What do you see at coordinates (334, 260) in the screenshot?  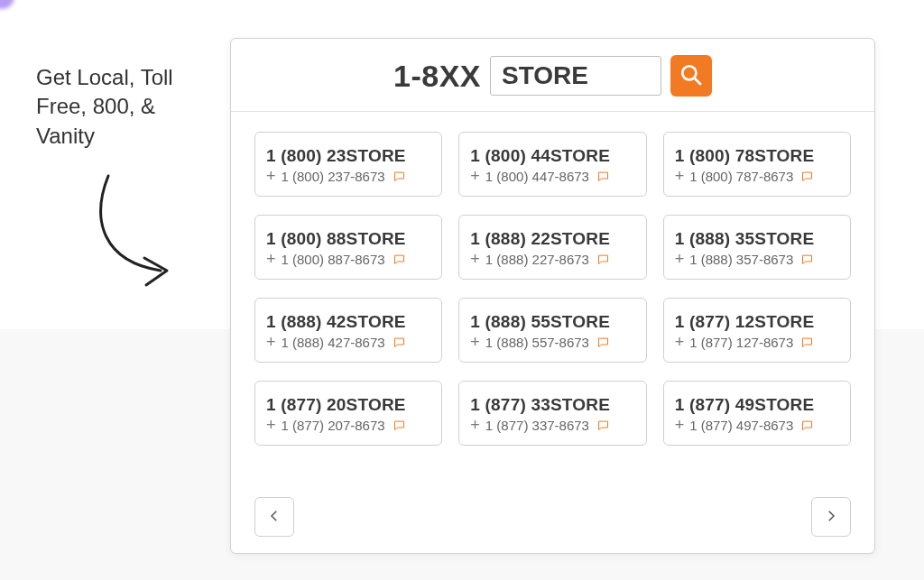 I see `numeric-number: 1 (800) 887-8673` at bounding box center [334, 260].